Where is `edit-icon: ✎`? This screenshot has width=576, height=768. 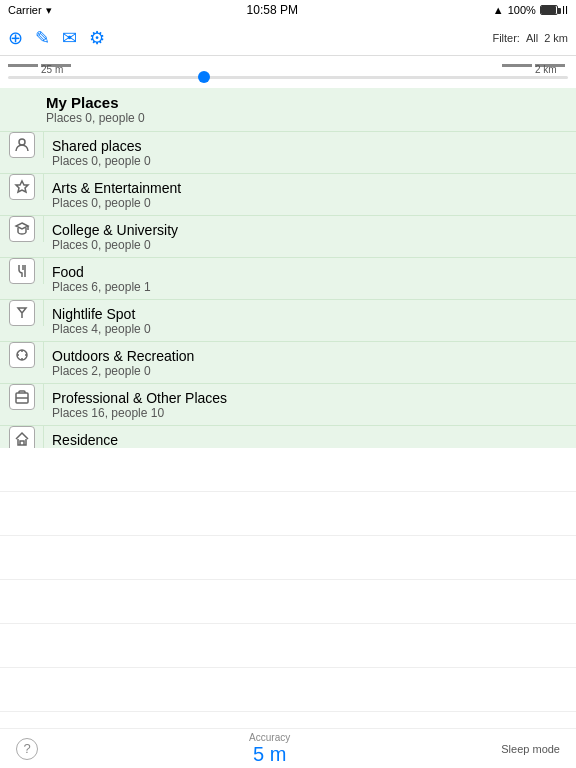
edit-icon: ✎ is located at coordinates (42, 38).